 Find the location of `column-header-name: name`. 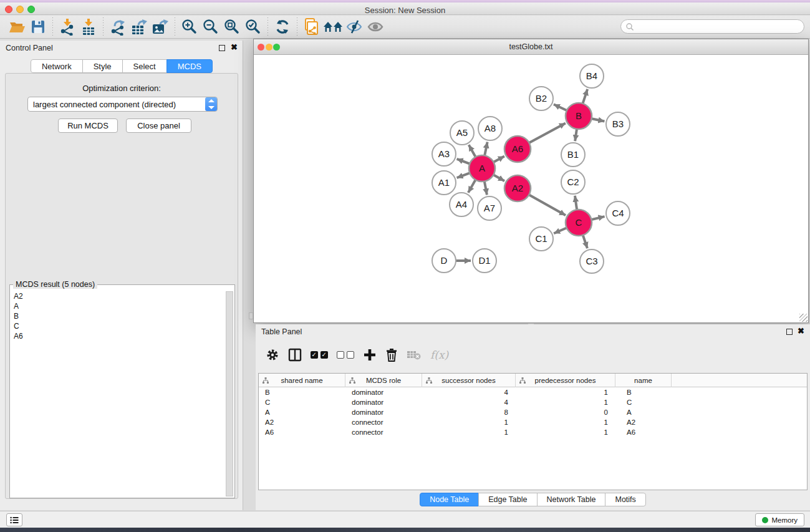

column-header-name: name is located at coordinates (644, 380).